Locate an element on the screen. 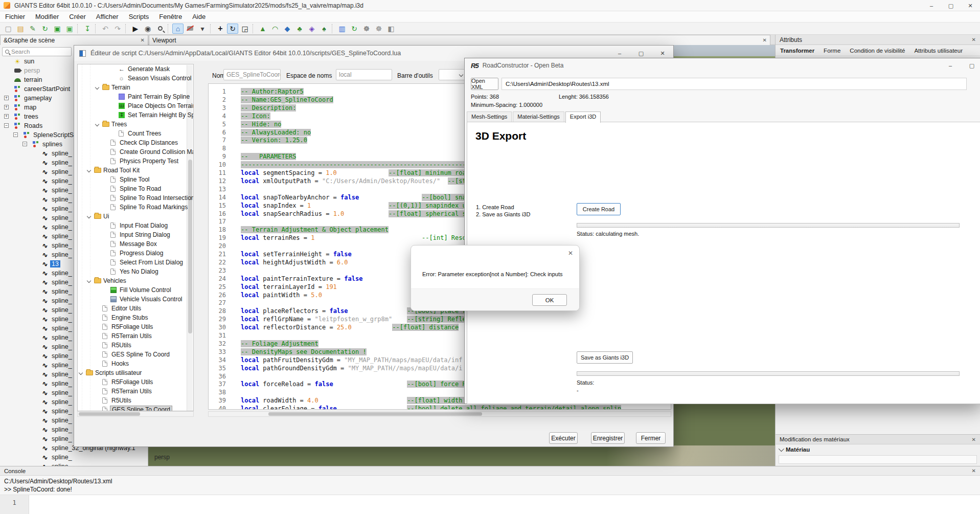 The height and width of the screenshot is (514, 980). script-item-roadtoolkit: Road Tool Kit is located at coordinates (133, 170).